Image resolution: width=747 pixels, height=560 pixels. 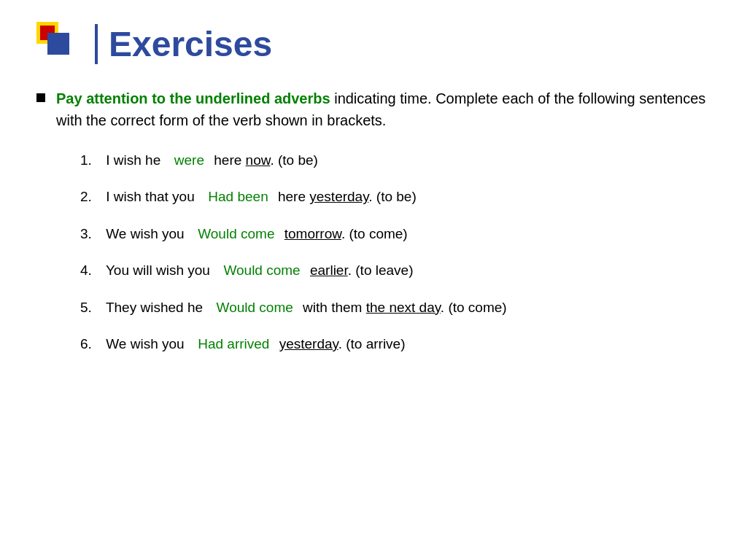 What do you see at coordinates (395, 344) in the screenshot?
I see `exercise-item-6: 6. We wish you Had arrived yesterday. (t…` at bounding box center [395, 344].